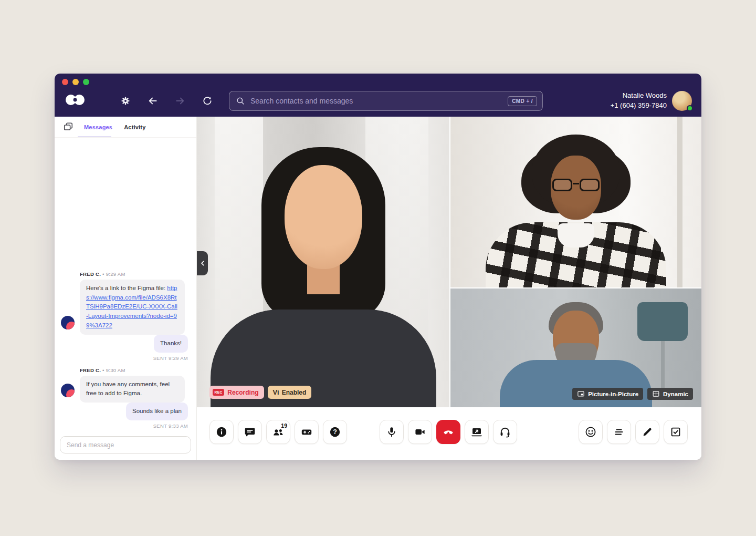 The width and height of the screenshot is (756, 536). I want to click on active-tab-underline, so click(94, 137).